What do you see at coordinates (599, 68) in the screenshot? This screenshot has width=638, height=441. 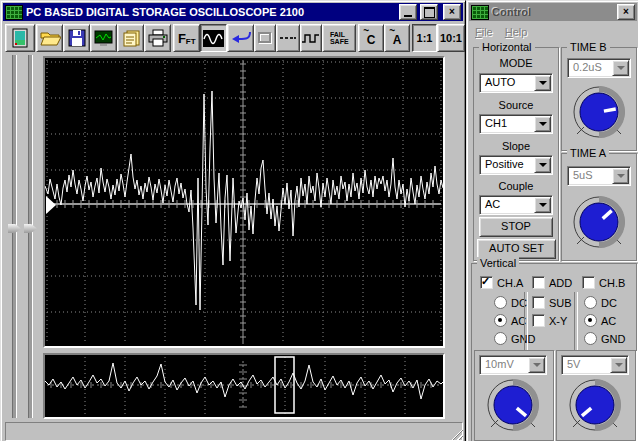 I see `time-b-dropdown: 0.2uS` at bounding box center [599, 68].